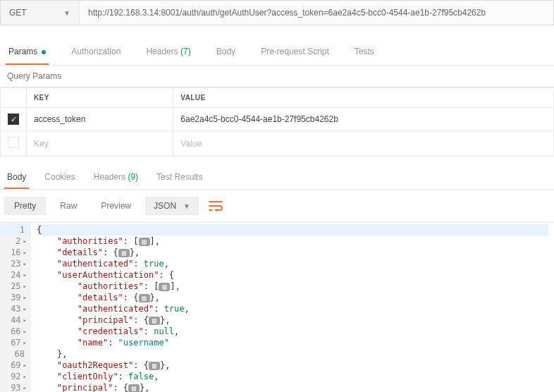 The height and width of the screenshot is (392, 554). Describe the element at coordinates (16, 275) in the screenshot. I see `line-number: 24▸` at that location.